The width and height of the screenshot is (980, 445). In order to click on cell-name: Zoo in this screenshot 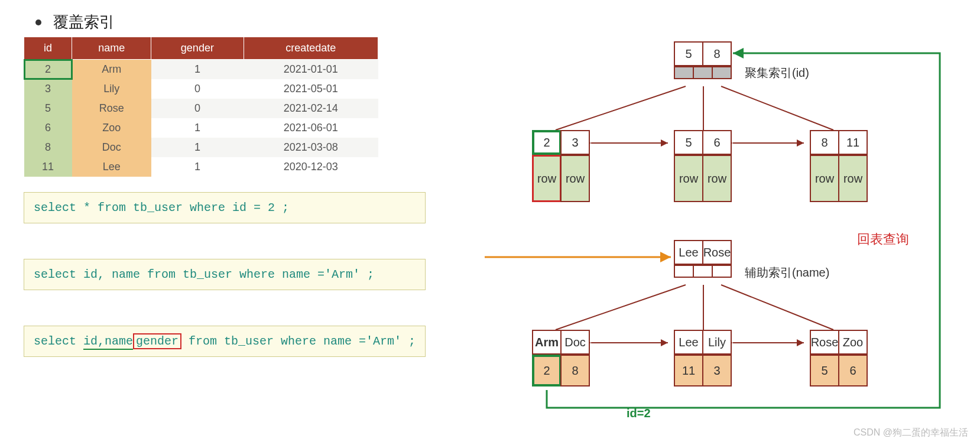, I will do `click(112, 128)`.